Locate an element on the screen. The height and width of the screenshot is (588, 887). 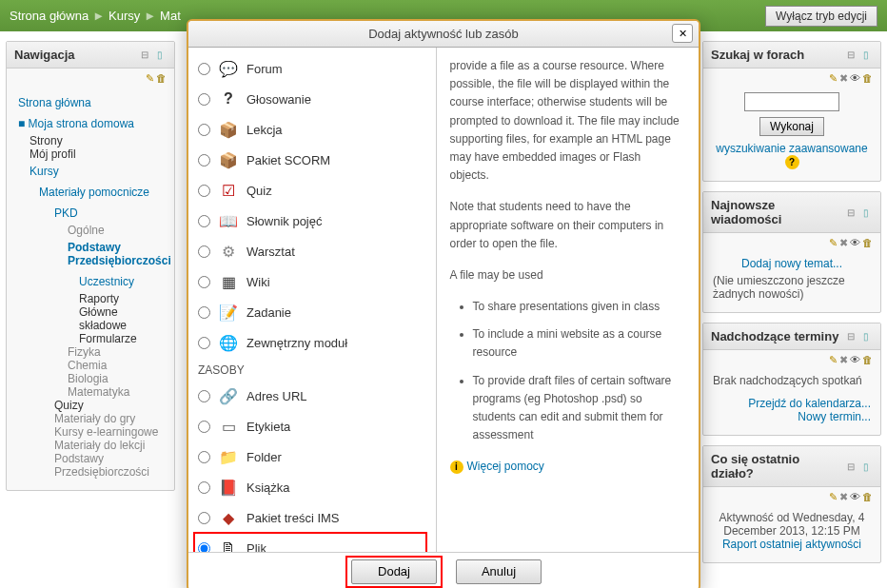
chooser-option-etykieta: ▭Etykieta is located at coordinates (310, 426).